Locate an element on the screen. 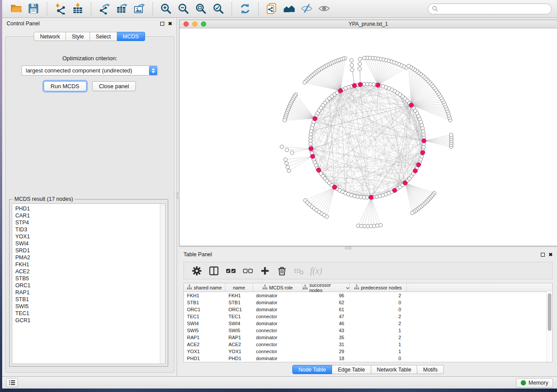  search-field is located at coordinates (490, 9).